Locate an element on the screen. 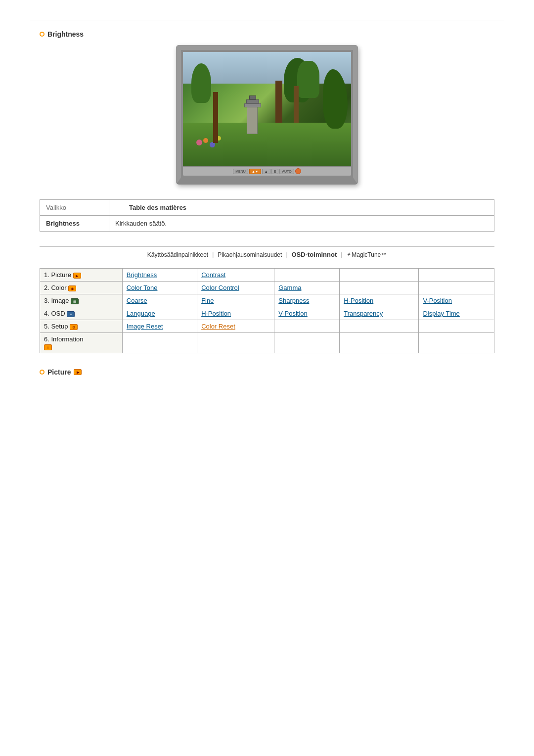  row-label-setup: 5. Setup ⚙ is located at coordinates (81, 327).